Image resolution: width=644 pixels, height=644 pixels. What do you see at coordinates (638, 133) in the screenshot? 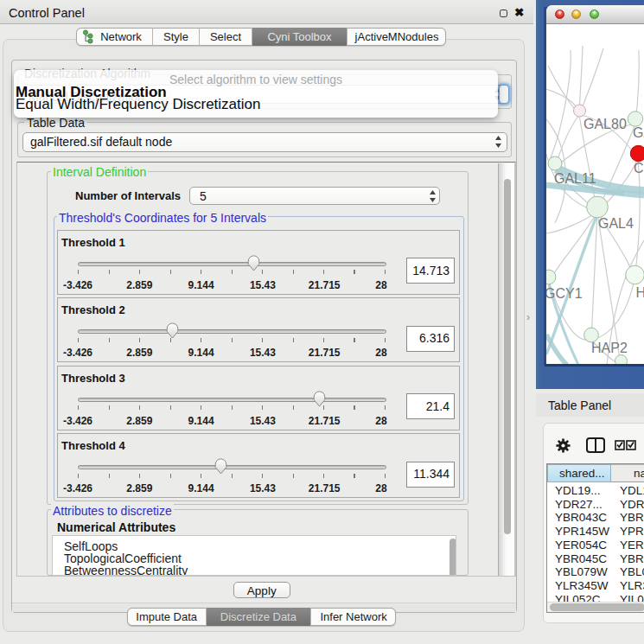
I see `svg-text: GA` at bounding box center [638, 133].